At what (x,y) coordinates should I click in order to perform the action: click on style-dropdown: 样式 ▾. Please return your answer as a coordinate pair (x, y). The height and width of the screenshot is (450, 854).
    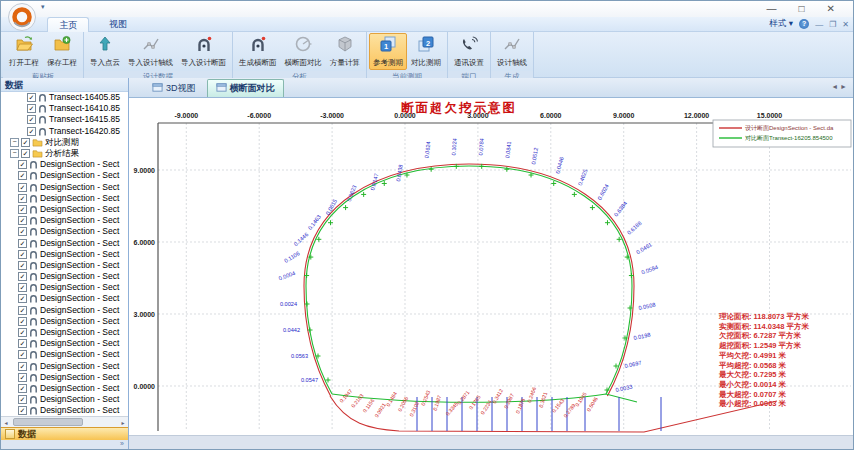
    Looking at the image, I should click on (781, 24).